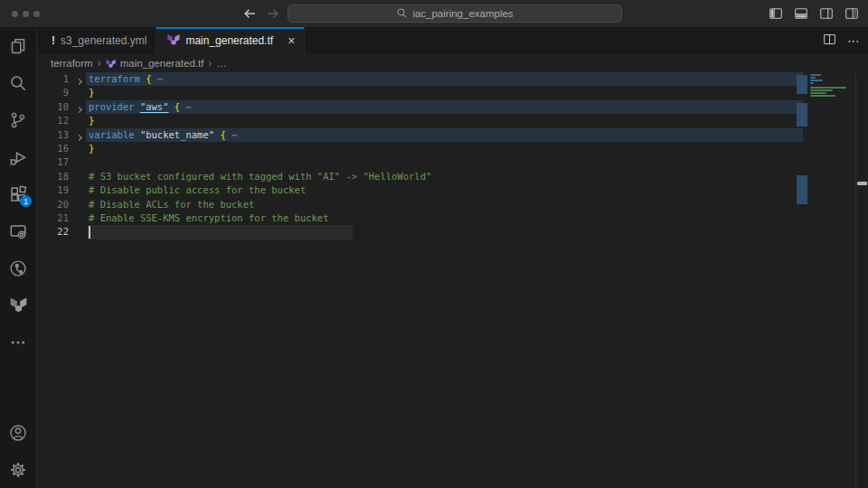  I want to click on token-kw: provider, so click(114, 107).